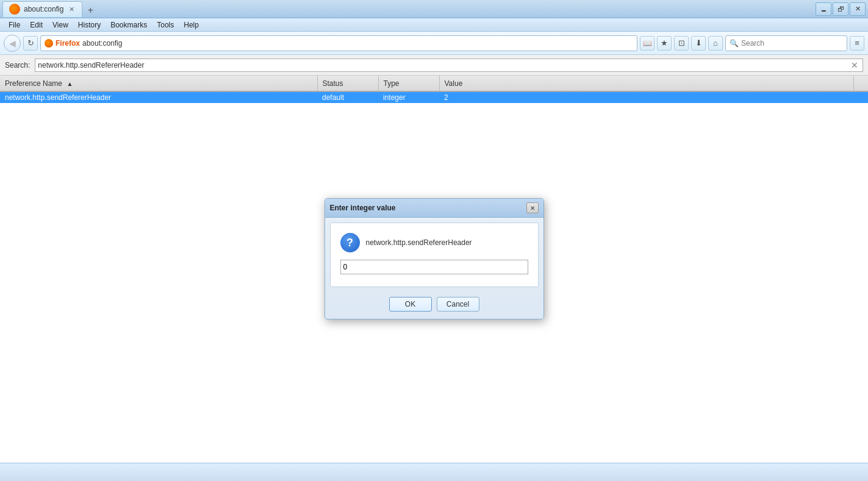  I want to click on menu-help: Help, so click(192, 25).